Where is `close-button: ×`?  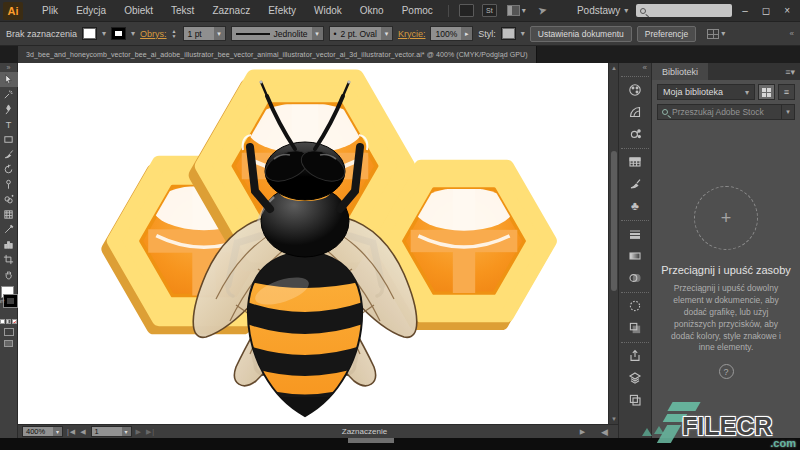 close-button: × is located at coordinates (787, 10).